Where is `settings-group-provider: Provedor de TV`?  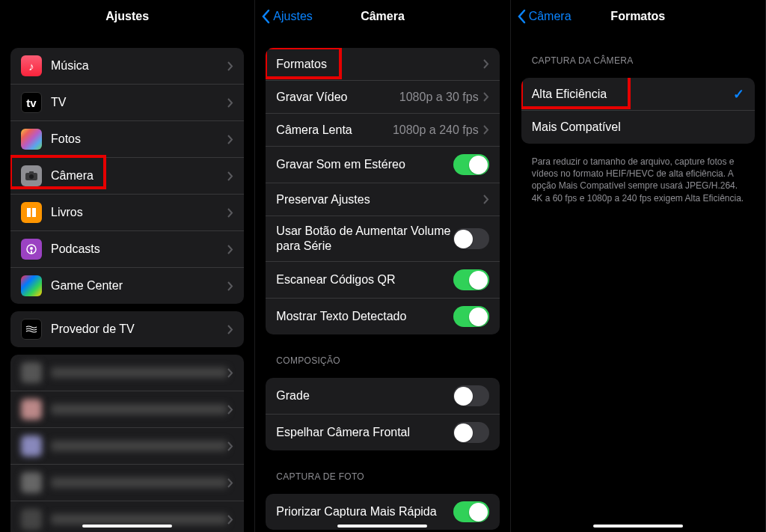 settings-group-provider: Provedor de TV is located at coordinates (127, 329).